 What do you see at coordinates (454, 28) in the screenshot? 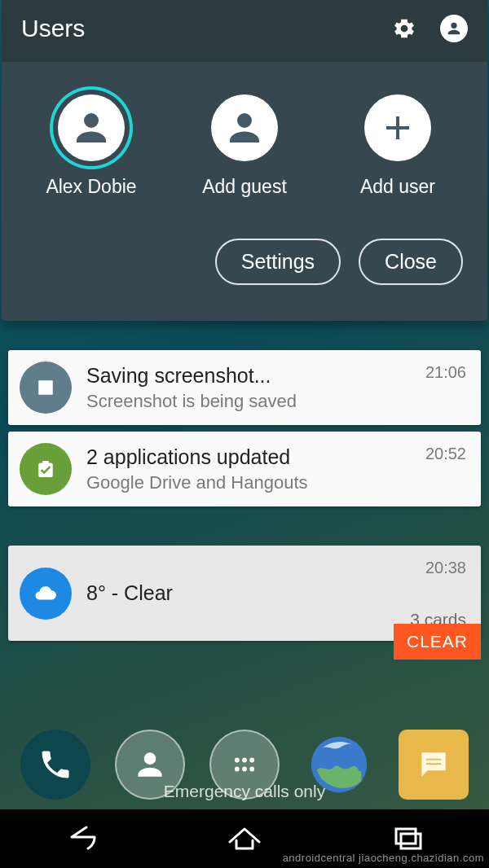
I see `current-user-avatar-icon` at bounding box center [454, 28].